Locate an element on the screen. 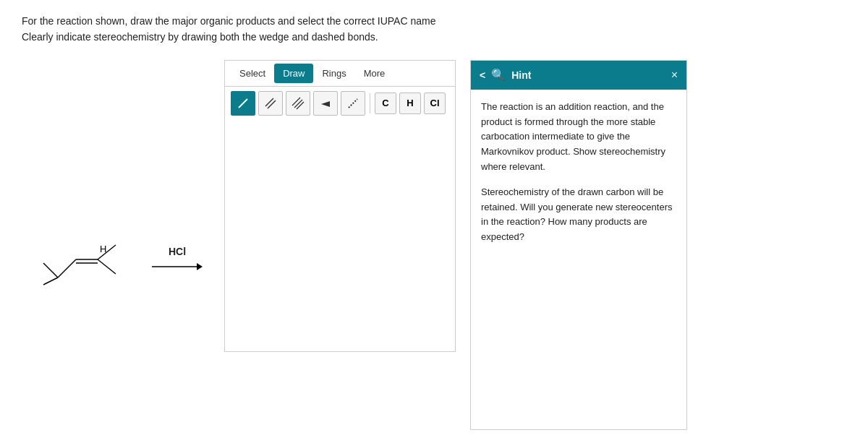 This screenshot has height=443, width=868. question-text: For the reaction shown, draw the major o… is located at coordinates (239, 29).